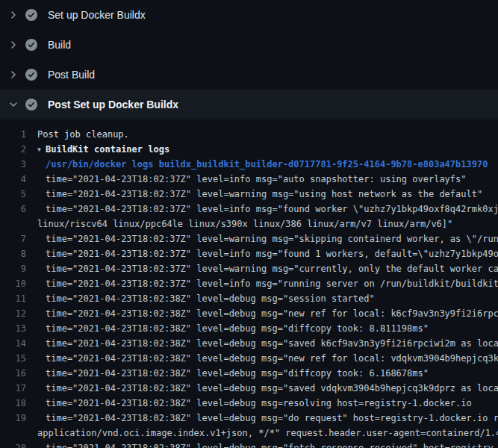 The image size is (498, 448). I want to click on line-number: 13, so click(13, 329).